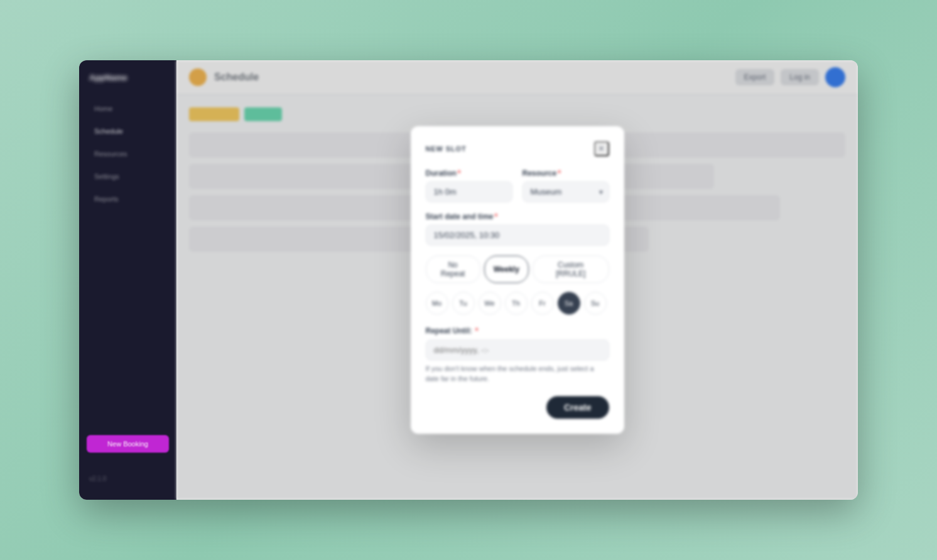  I want to click on resource-label: Resource*, so click(566, 173).